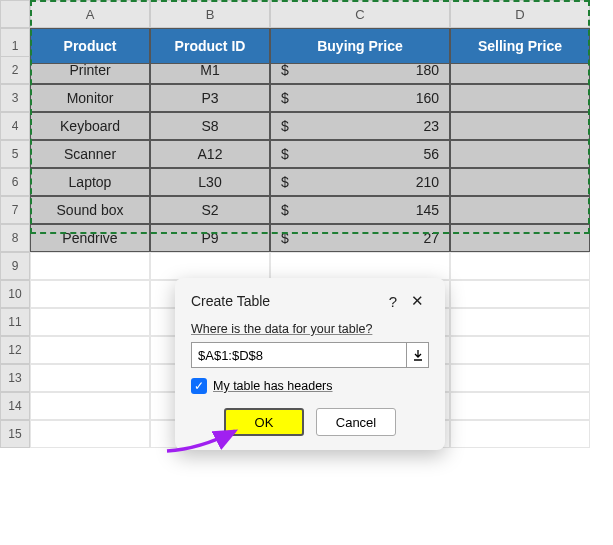 The height and width of the screenshot is (545, 613). What do you see at coordinates (90, 154) in the screenshot?
I see `cell-product-5: Scanner` at bounding box center [90, 154].